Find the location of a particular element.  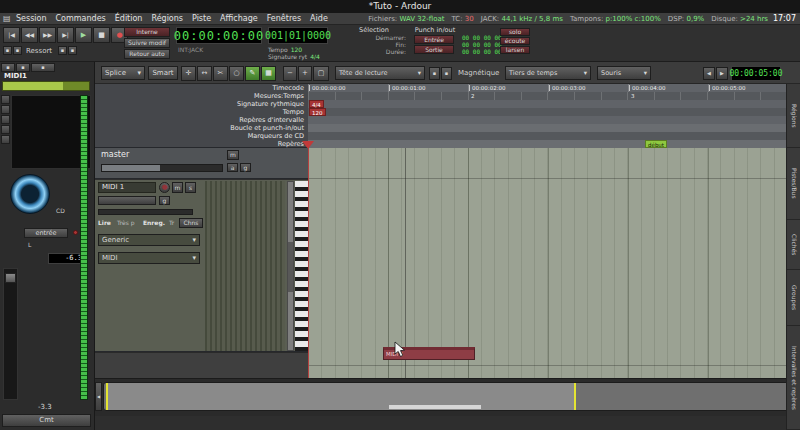

punch-out-button: Sortie is located at coordinates (434, 50).